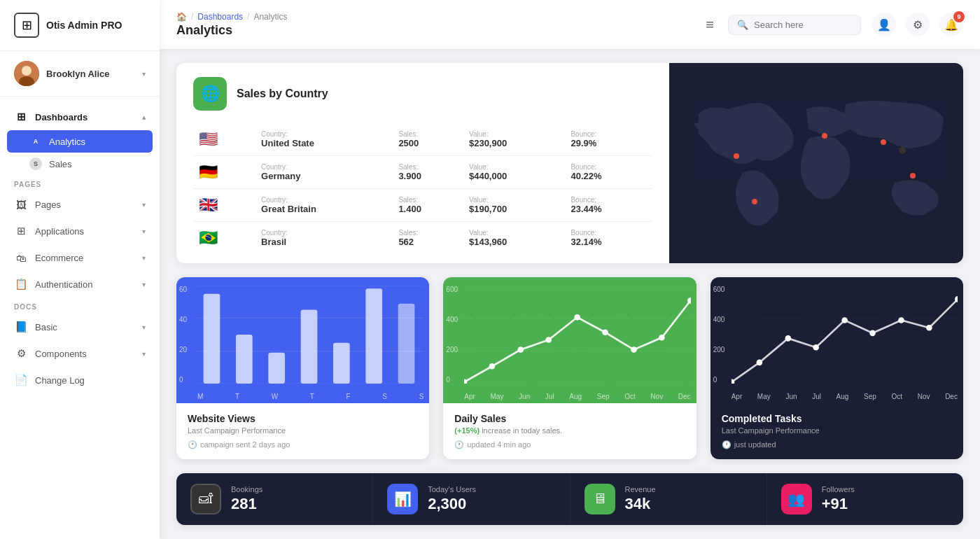 The height and width of the screenshot is (539, 980). Describe the element at coordinates (220, 17) in the screenshot. I see `breadcrumb-dashboards: Dashboards` at that location.